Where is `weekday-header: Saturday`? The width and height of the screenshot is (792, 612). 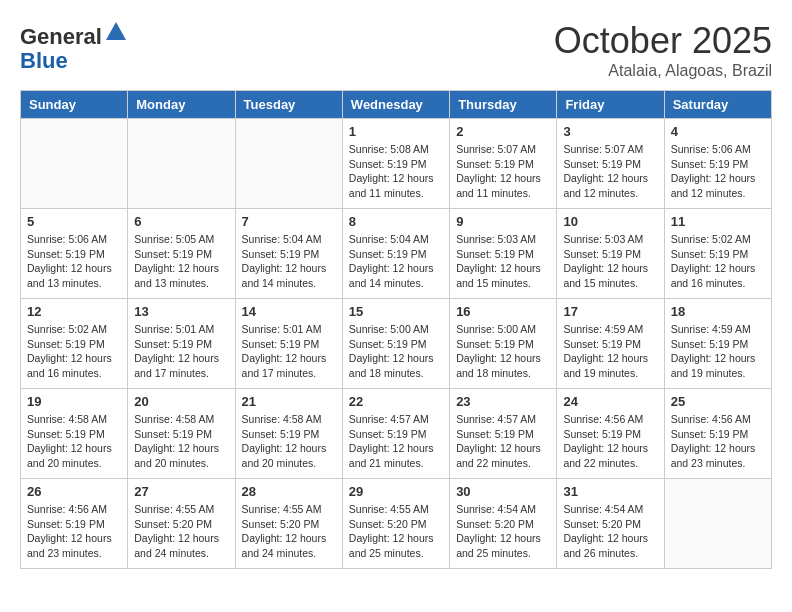
weekday-header: Saturday is located at coordinates (718, 105).